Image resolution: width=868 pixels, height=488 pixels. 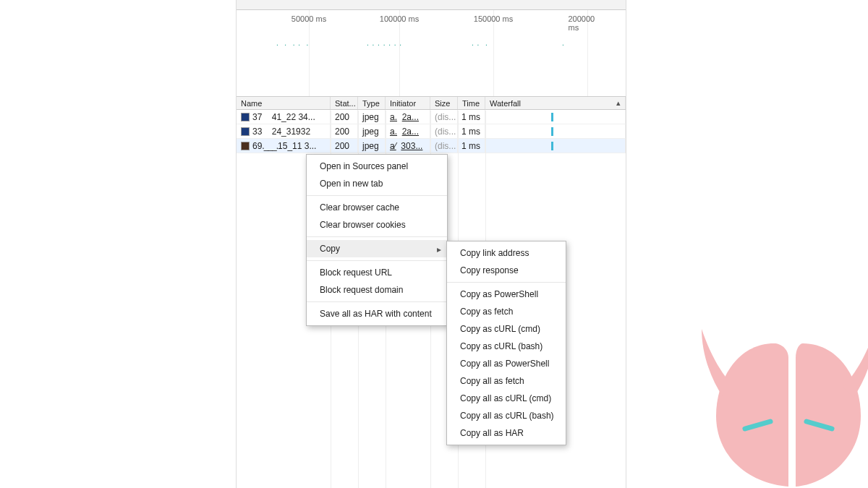 I want to click on table-row: 69.___.15_11 3... 200 jpeg a⁄ 303... (di…, so click(x=431, y=146).